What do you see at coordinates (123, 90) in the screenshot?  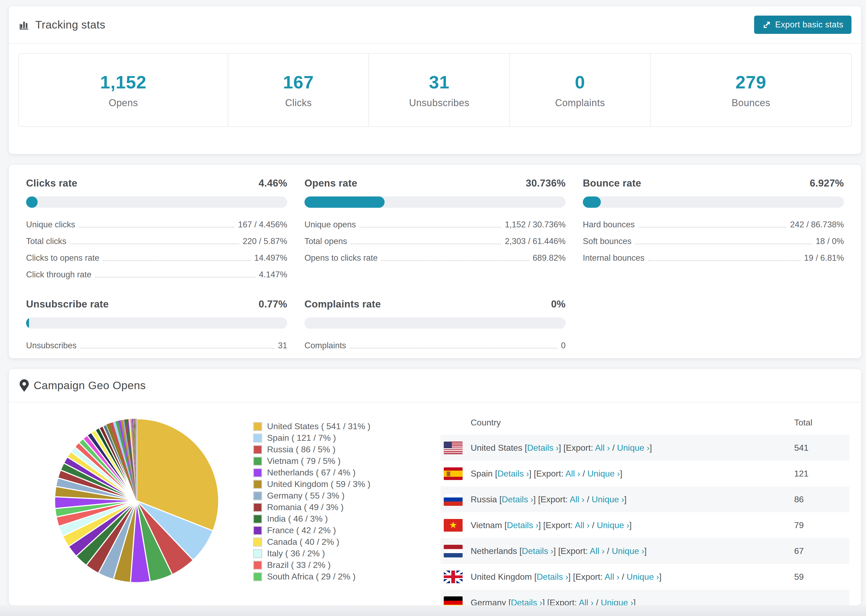 I see `stat-card-opens: 1,152Opens` at bounding box center [123, 90].